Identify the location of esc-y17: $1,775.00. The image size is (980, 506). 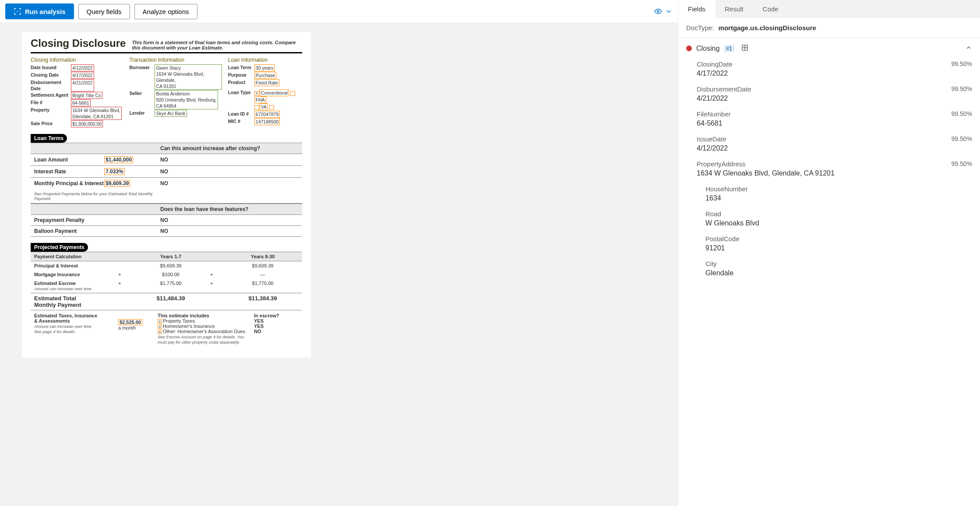
(171, 286).